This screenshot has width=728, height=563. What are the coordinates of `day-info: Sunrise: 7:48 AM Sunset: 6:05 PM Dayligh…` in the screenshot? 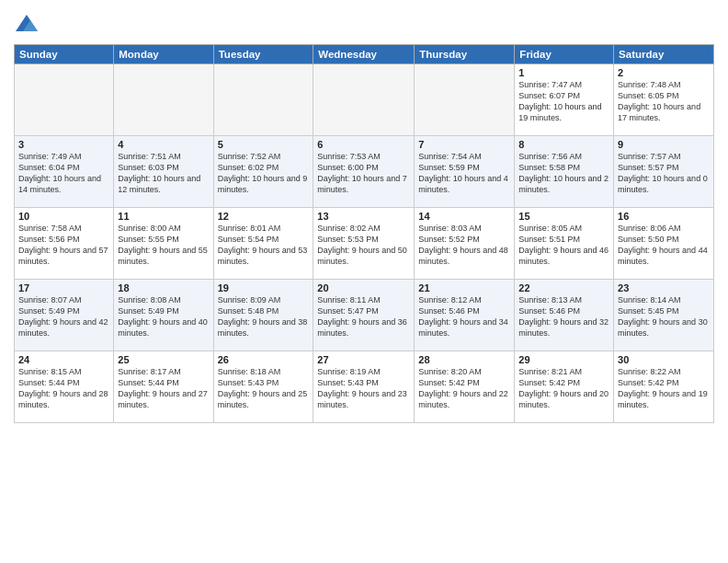 It's located at (664, 101).